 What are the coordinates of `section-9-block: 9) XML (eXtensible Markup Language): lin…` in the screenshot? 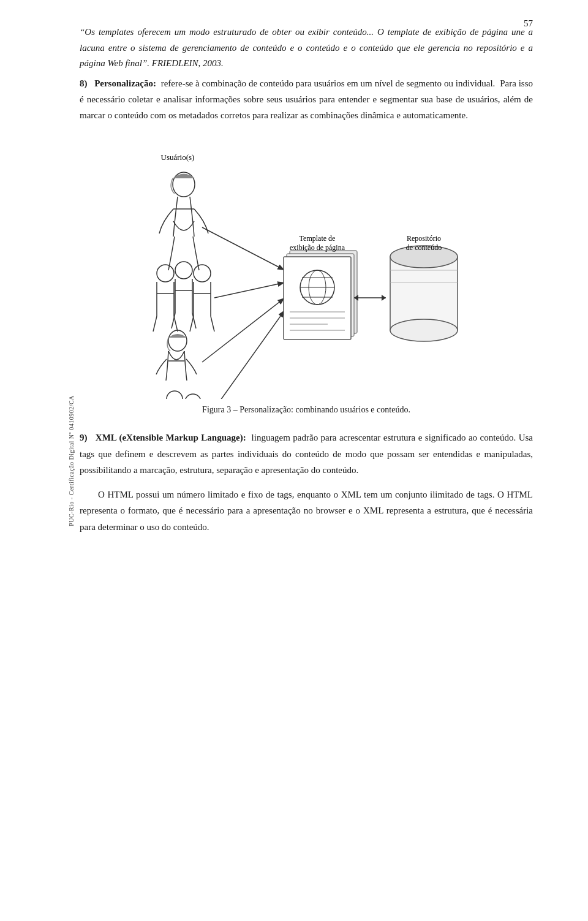 It's located at (306, 453).